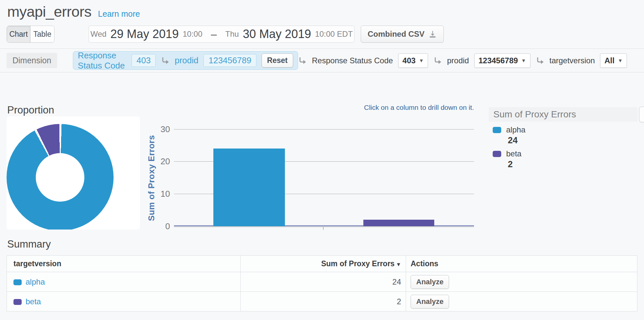 The height and width of the screenshot is (320, 644). I want to click on column-header-sum-of-proxy-errors: Sum of Proxy Errors▼, so click(323, 264).